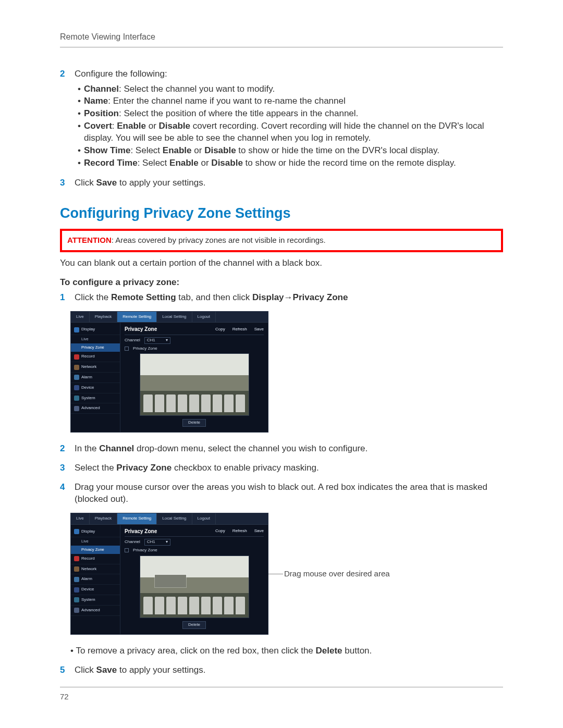 This screenshot has width=563, height=728. Describe the element at coordinates (90, 240) in the screenshot. I see `attention-label: ATTENTION` at that location.